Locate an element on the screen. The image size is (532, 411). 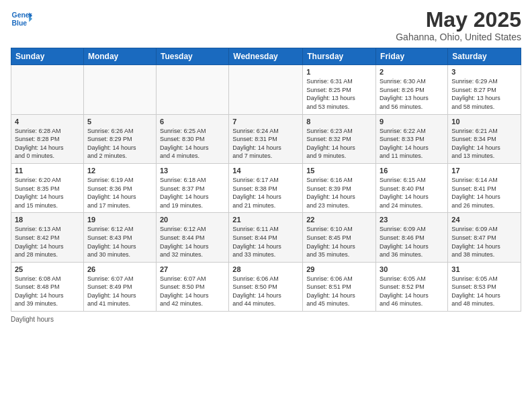
calendar-cell: 6Sunrise: 6:25 AM Sunset: 8:30 PM Daylig… is located at coordinates (192, 138).